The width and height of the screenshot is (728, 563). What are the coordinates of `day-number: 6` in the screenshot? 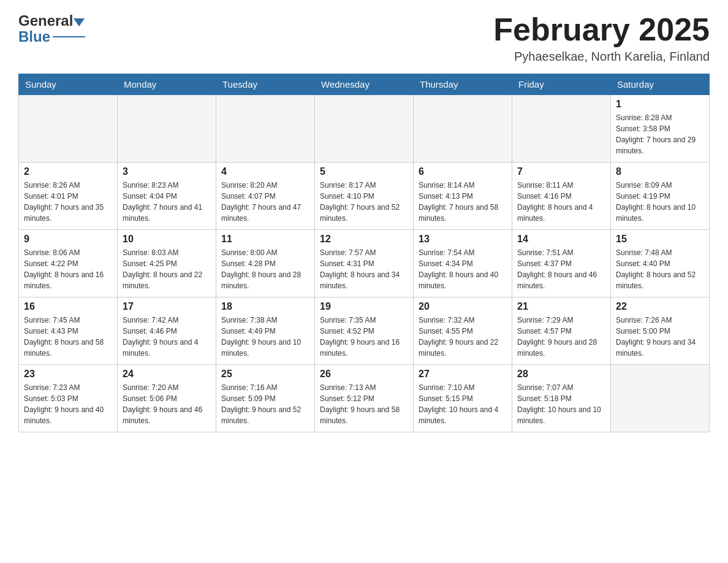 It's located at (463, 172).